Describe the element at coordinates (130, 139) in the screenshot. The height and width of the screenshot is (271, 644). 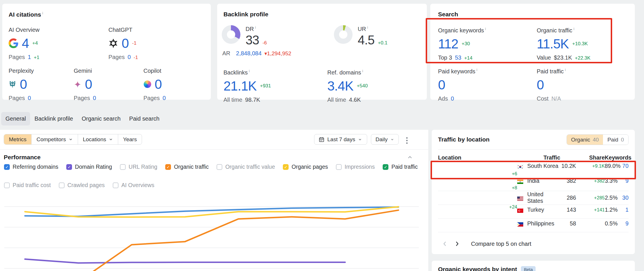
I see `years-filter-button: Years` at that location.